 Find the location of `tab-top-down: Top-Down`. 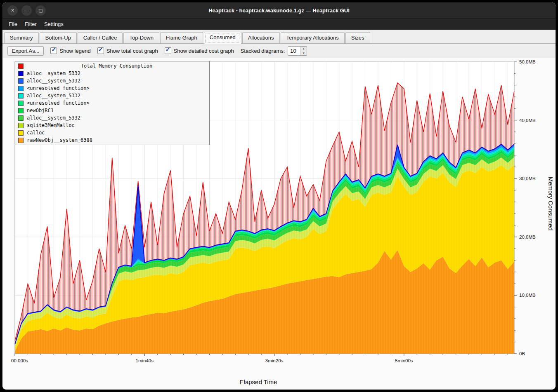

tab-top-down: Top-Down is located at coordinates (141, 38).